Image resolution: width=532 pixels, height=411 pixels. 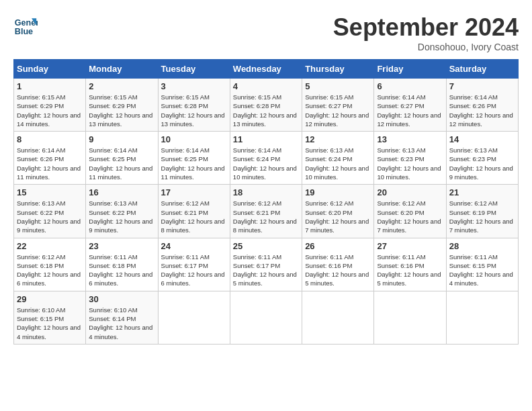 What do you see at coordinates (266, 192) in the screenshot?
I see `day-number: 18` at bounding box center [266, 192].